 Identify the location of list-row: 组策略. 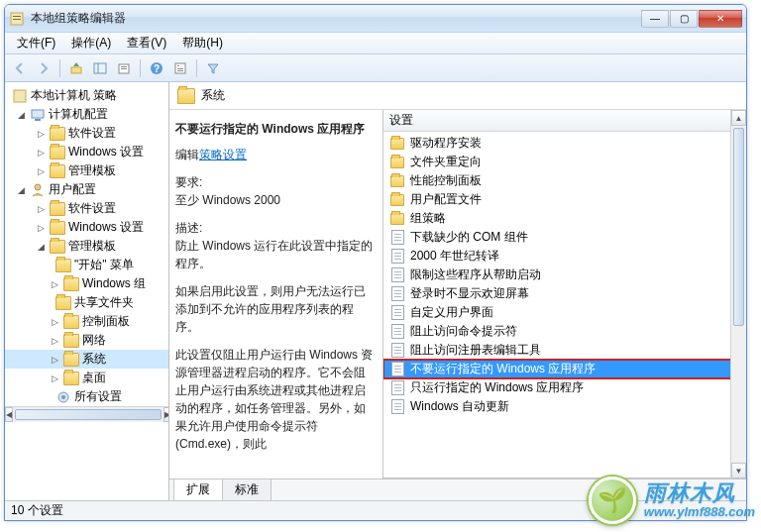
(565, 218).